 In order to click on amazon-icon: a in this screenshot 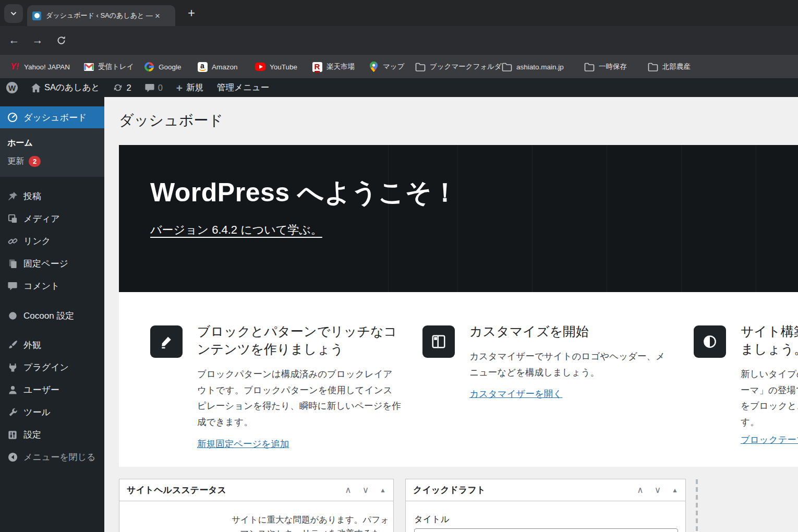, I will do `click(202, 67)`.